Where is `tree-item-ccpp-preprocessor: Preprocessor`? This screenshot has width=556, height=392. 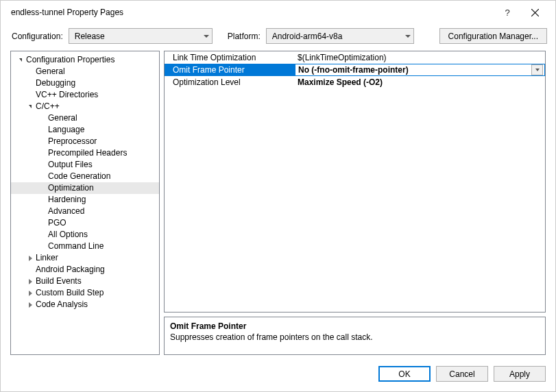 tree-item-ccpp-preprocessor: Preprocessor is located at coordinates (85, 141).